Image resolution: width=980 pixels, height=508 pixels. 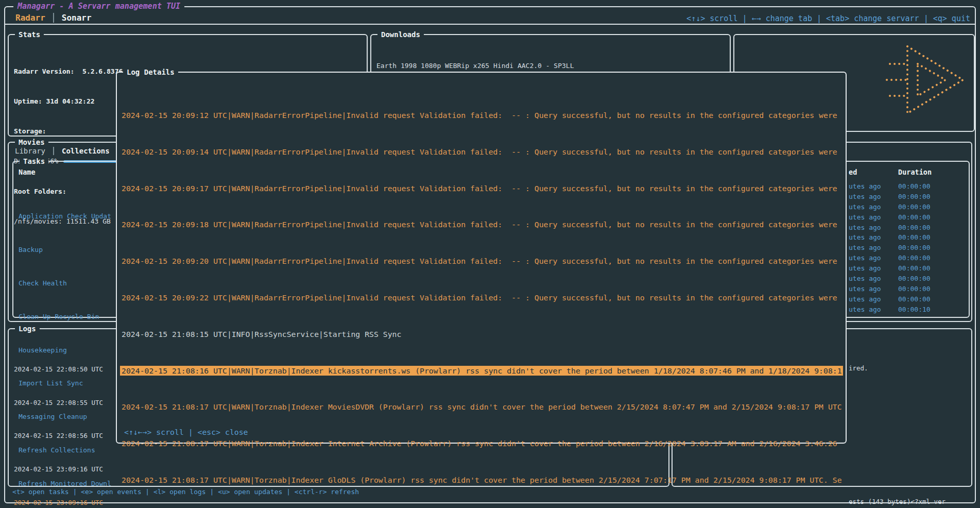 I want to click on downloads-panel-title: Downloads, so click(x=401, y=35).